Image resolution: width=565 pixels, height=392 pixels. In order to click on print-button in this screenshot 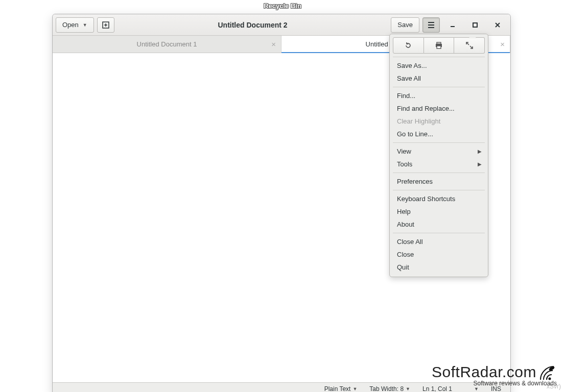, I will do `click(439, 45)`.